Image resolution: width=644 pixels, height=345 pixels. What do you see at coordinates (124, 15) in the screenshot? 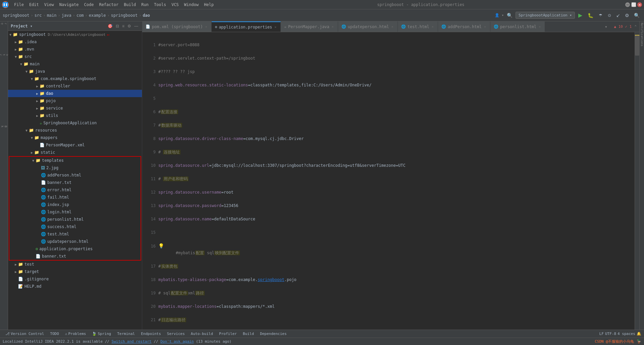
I see `breadcrumb-springbooot2: springbooot` at bounding box center [124, 15].